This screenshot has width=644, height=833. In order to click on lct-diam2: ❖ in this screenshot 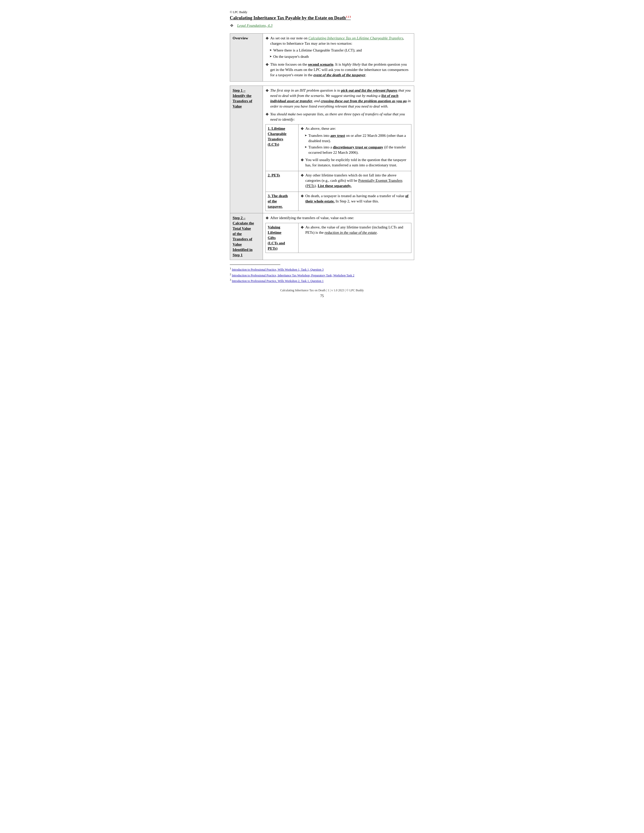, I will do `click(302, 160)`.